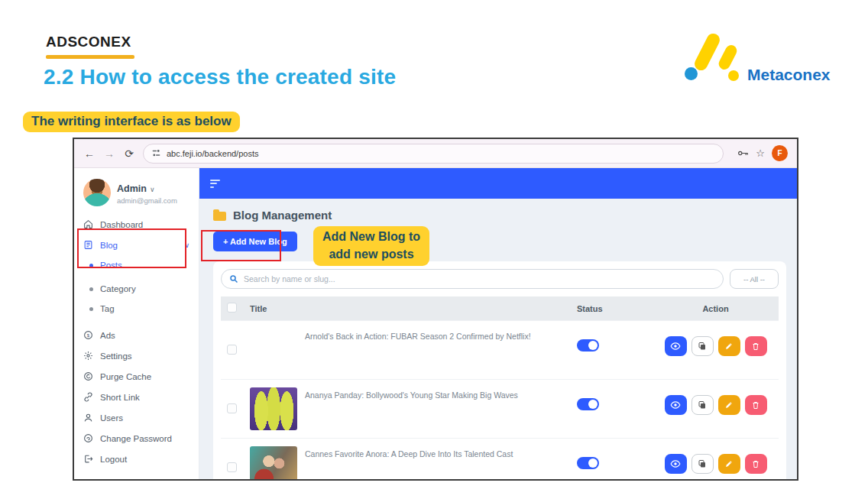  What do you see at coordinates (131, 189) in the screenshot?
I see `user-name: Admin` at bounding box center [131, 189].